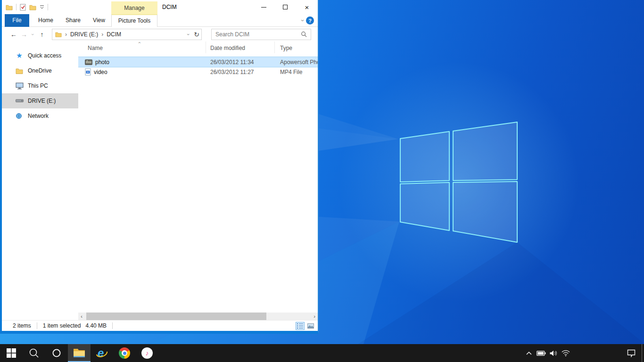 This screenshot has width=644, height=362. I want to click on minimize-button, so click(264, 7).